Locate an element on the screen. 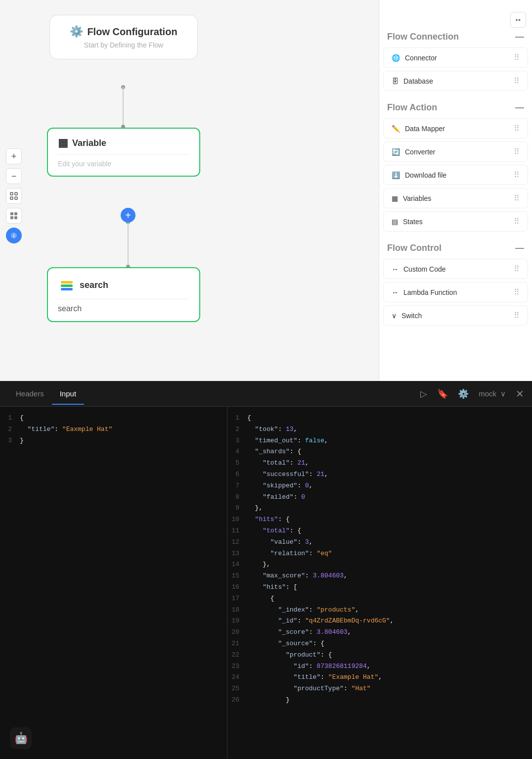 The height and width of the screenshot is (759, 532). info-button: i is located at coordinates (14, 236).